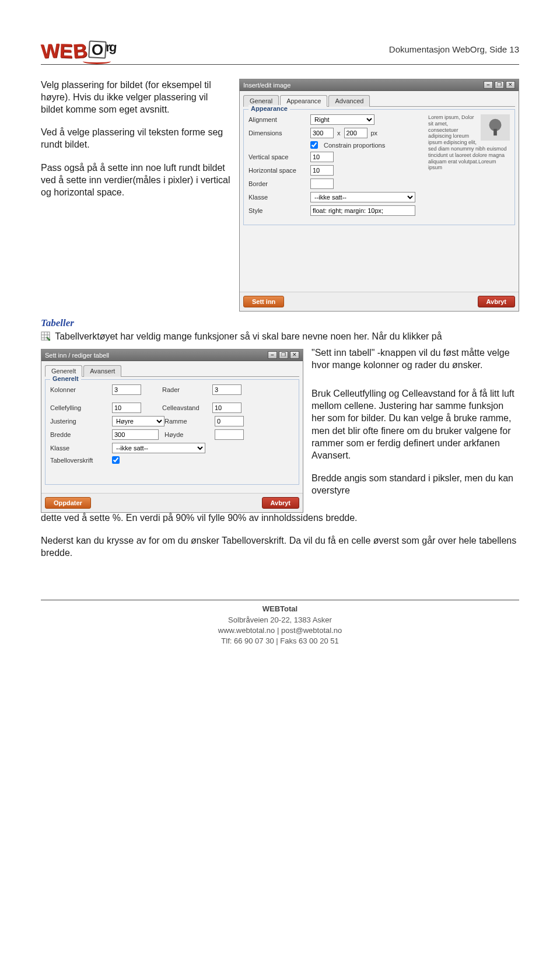 The height and width of the screenshot is (962, 560). What do you see at coordinates (379, 195) in the screenshot?
I see `insert-image-dialog: Insert/edit image ‒ ❐ ✕ General Appearan…` at bounding box center [379, 195].